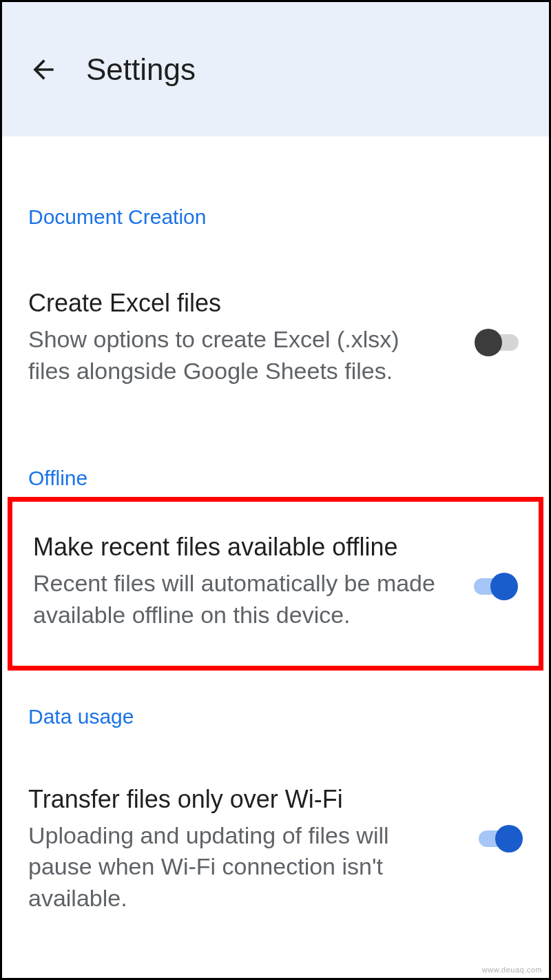 The image size is (551, 980). What do you see at coordinates (512, 970) in the screenshot?
I see `watermark: www.deuaq.com` at bounding box center [512, 970].